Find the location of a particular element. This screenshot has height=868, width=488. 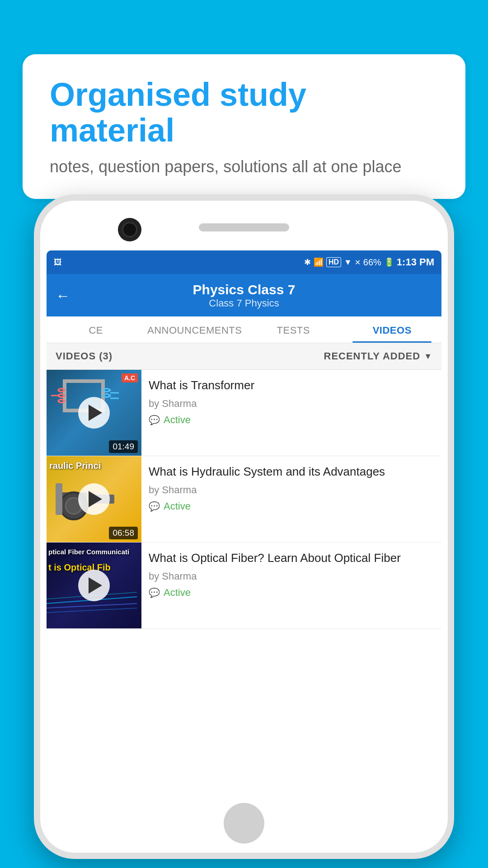

bluetooth-icon: ✱ is located at coordinates (307, 262).